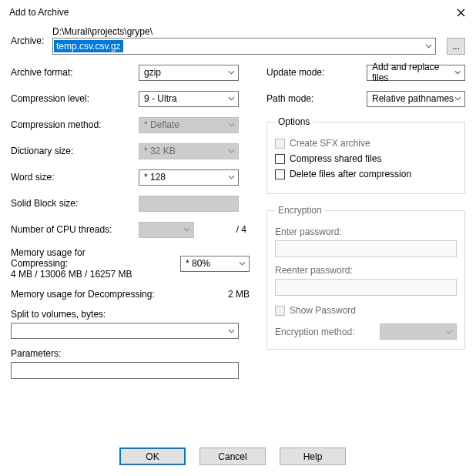 This screenshot has height=476, width=476. What do you see at coordinates (189, 125) in the screenshot?
I see `compression-method-combo: * Deflate` at bounding box center [189, 125].